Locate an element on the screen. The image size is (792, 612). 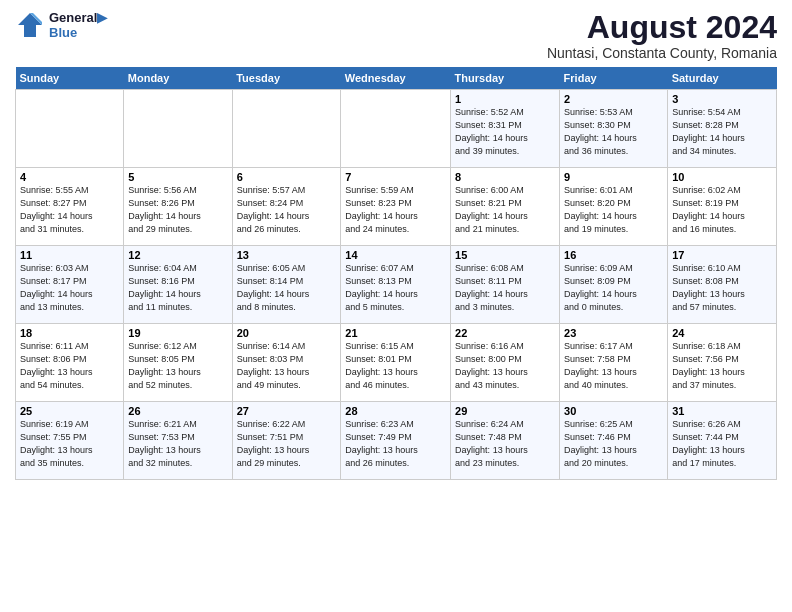
col-monday: Monday is located at coordinates (178, 78).